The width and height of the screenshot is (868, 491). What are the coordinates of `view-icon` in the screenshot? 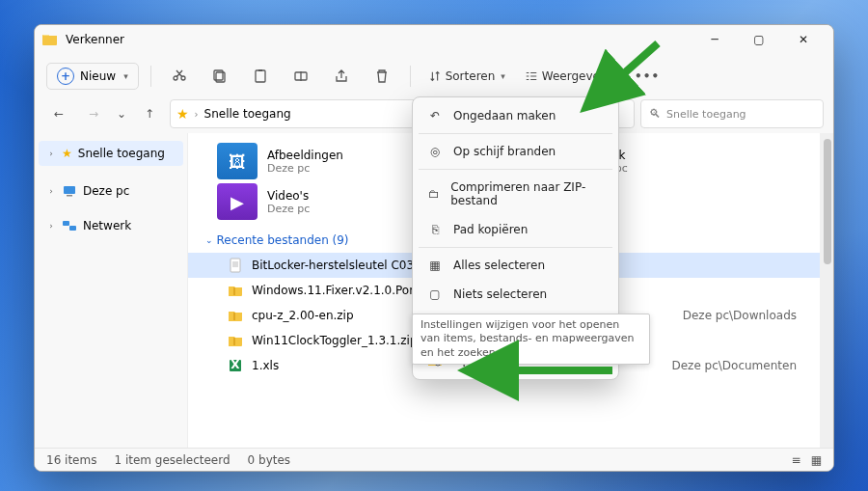 It's located at (531, 76).